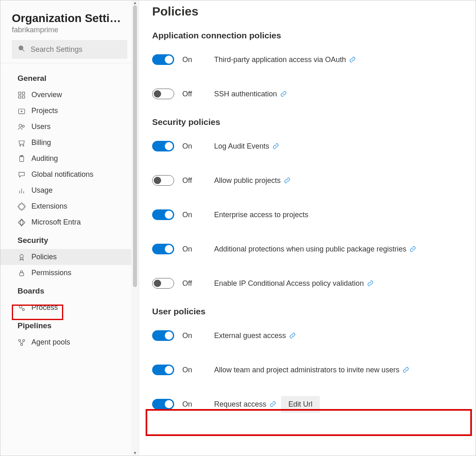 Image resolution: width=476 pixels, height=456 pixels. What do you see at coordinates (69, 111) in the screenshot?
I see `nav-item-projects: Projects` at bounding box center [69, 111].